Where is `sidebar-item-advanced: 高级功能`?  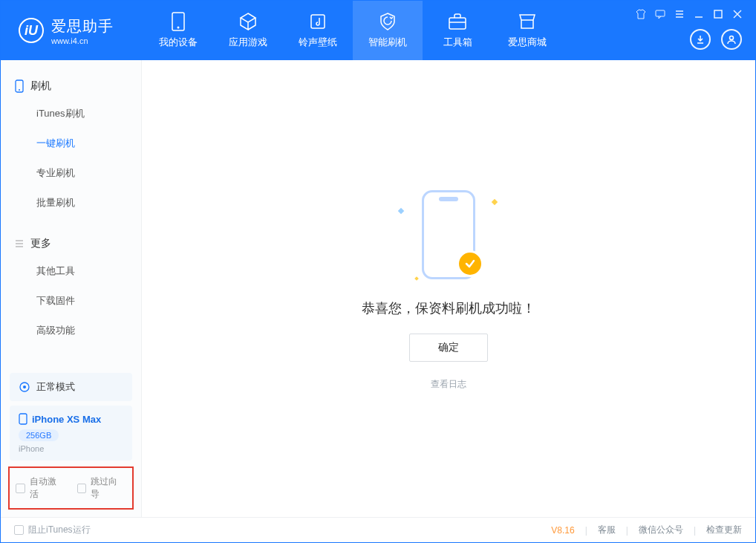
sidebar-item-advanced: 高级功能 is located at coordinates (71, 331).